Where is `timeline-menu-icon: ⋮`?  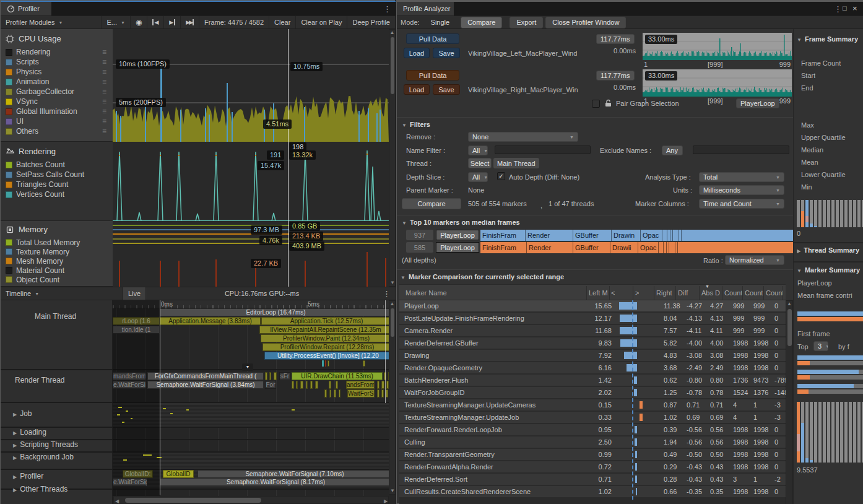
timeline-menu-icon: ⋮ is located at coordinates (386, 293).